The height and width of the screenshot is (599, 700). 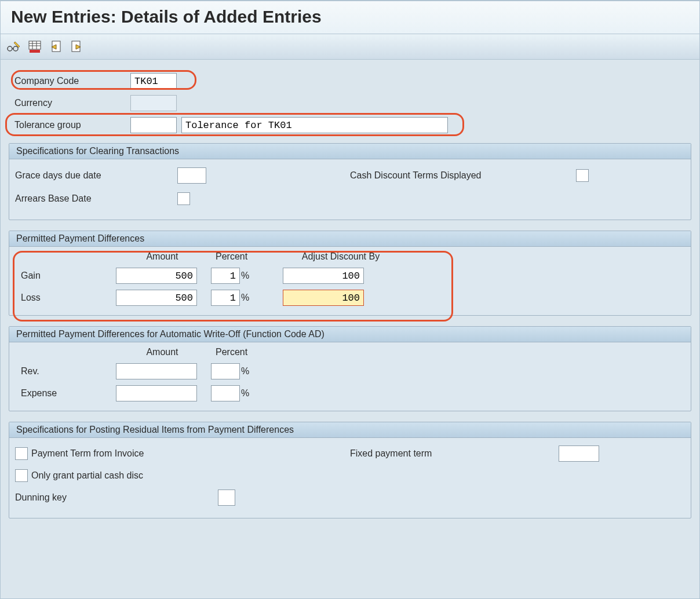 I want to click on section-residual-title: Specifications for Posting Residual Item…, so click(x=350, y=430).